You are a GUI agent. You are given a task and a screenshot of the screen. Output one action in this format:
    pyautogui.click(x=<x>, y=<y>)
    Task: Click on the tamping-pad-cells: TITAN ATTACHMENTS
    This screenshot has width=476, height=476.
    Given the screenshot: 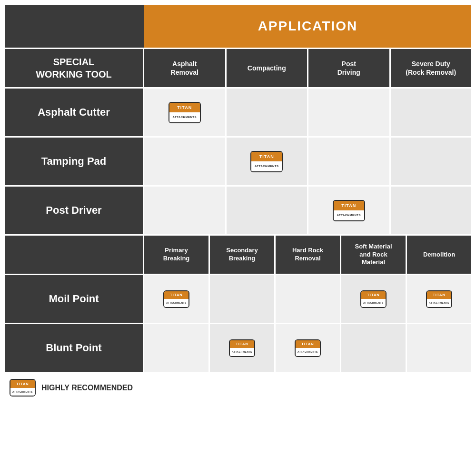 What is the action you would take?
    pyautogui.click(x=307, y=161)
    